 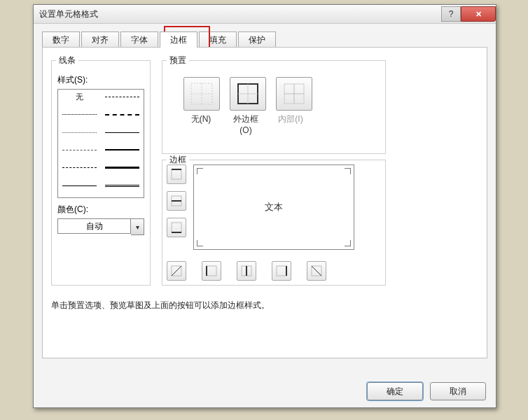 What do you see at coordinates (202, 94) in the screenshot?
I see `preset-none-button` at bounding box center [202, 94].